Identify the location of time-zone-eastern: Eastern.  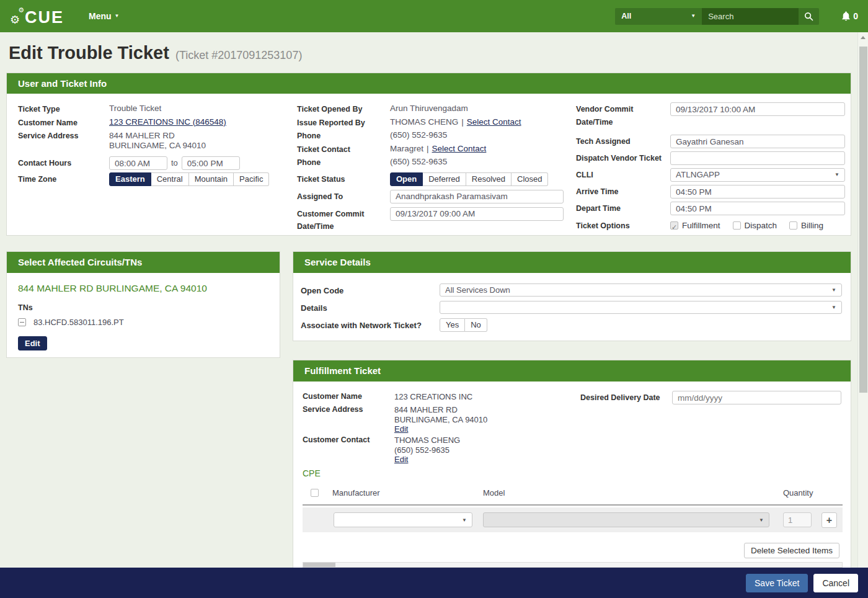
(130, 179).